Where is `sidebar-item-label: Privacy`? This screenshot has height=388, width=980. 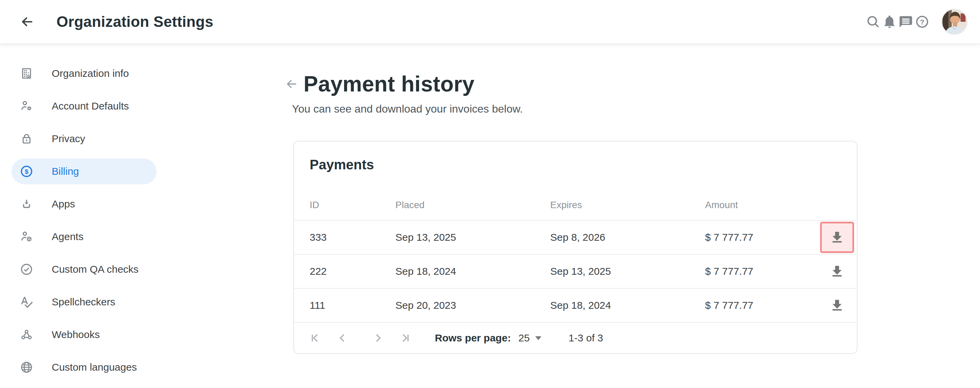 sidebar-item-label: Privacy is located at coordinates (68, 139).